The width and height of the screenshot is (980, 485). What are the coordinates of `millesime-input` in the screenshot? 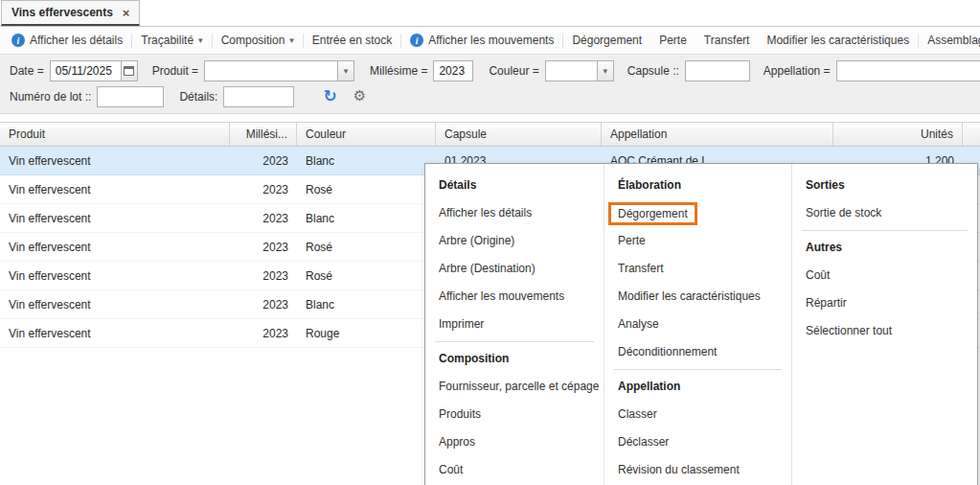 It's located at (453, 71).